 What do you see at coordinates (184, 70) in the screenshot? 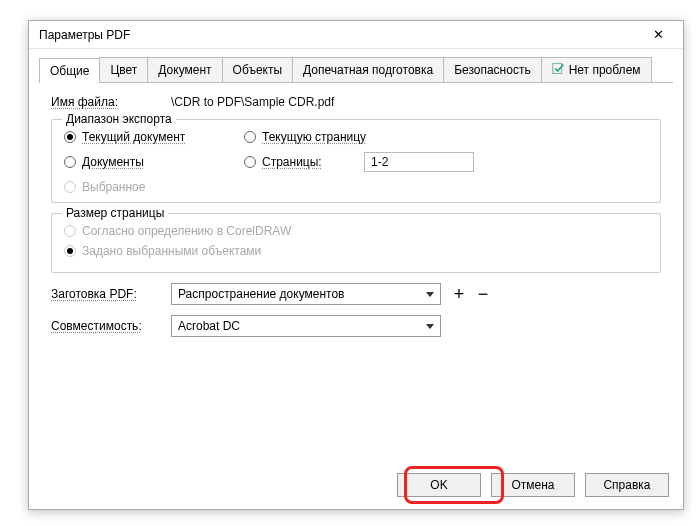
I see `tab-document: Документ` at bounding box center [184, 70].